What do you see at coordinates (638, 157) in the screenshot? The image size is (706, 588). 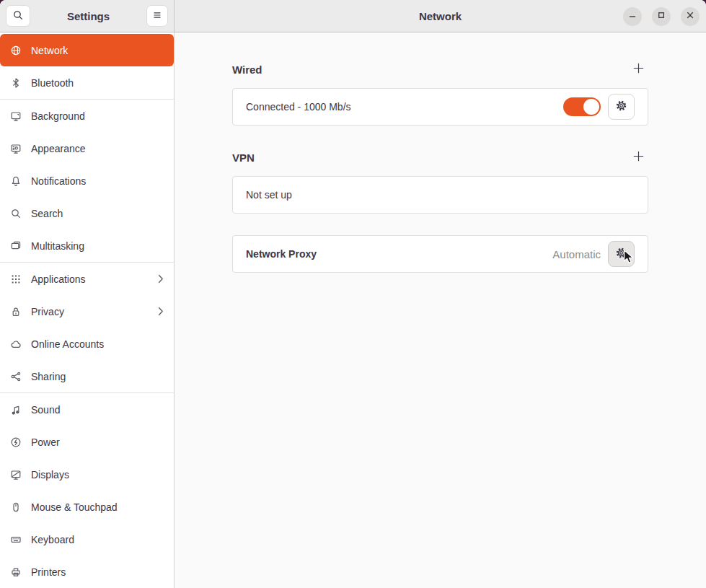 I see `add-vpn-button` at bounding box center [638, 157].